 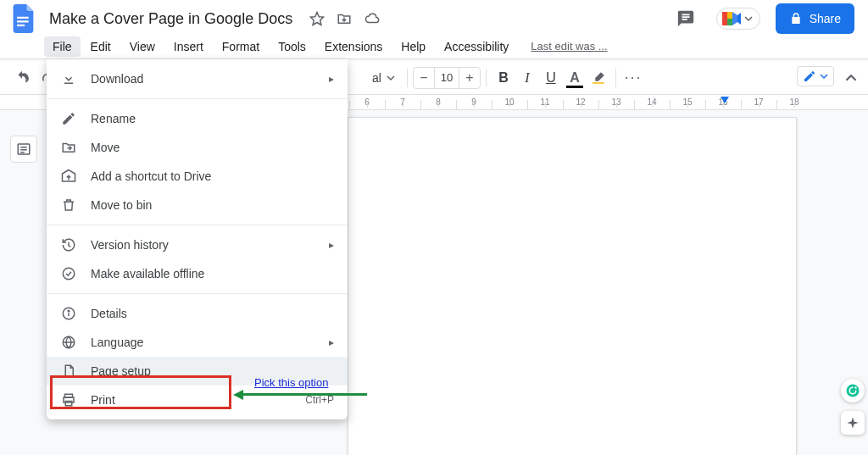 I want to click on menu-item-label: Details, so click(x=108, y=314).